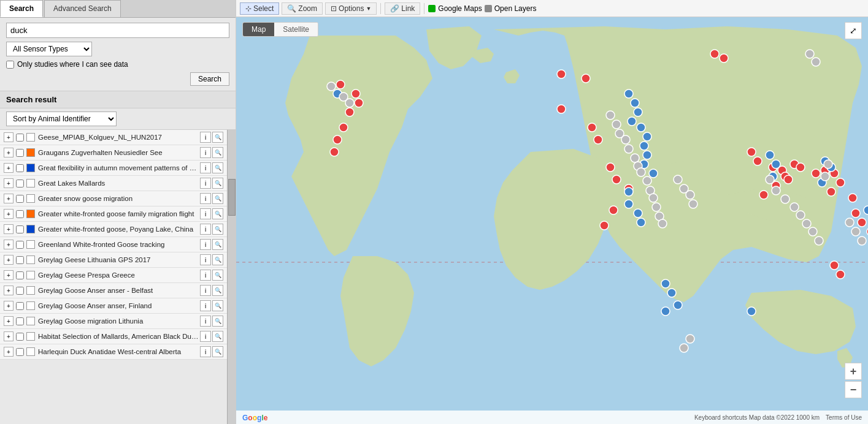  What do you see at coordinates (113, 168) in the screenshot?
I see `list-item: +Great flexibility in autumn movement pa…` at bounding box center [113, 168].